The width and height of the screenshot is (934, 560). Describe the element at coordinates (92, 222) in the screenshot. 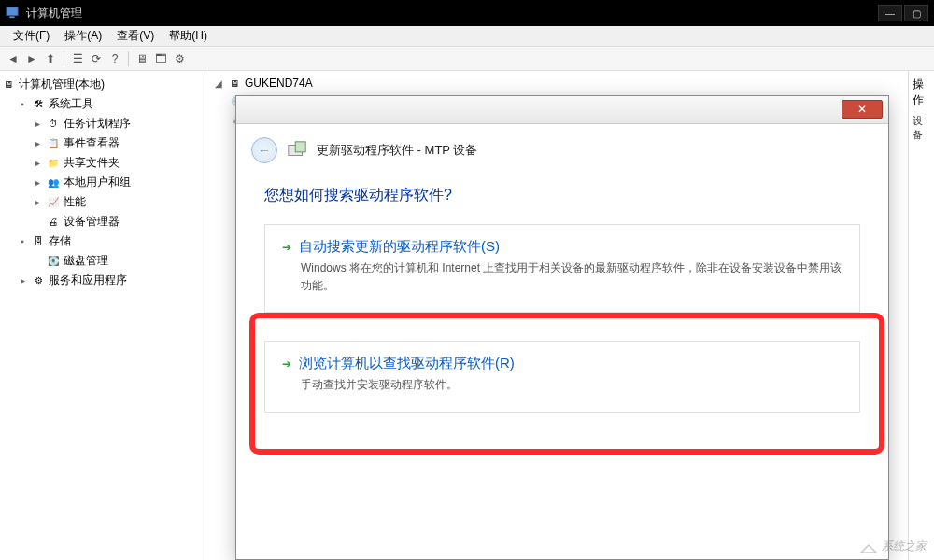

I see `tree-device-manager-label: 设备管理器` at that location.